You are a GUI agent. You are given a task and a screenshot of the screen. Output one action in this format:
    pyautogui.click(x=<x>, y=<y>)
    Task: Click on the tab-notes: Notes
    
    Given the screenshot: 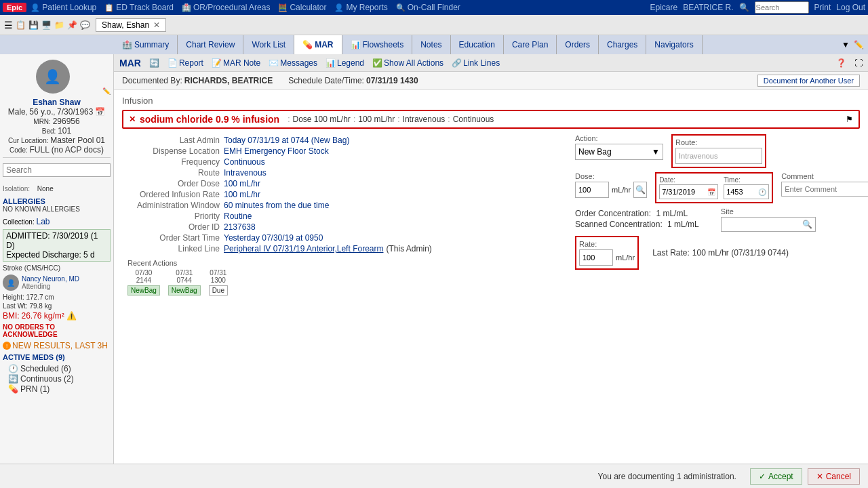 What is the action you would take?
    pyautogui.click(x=431, y=45)
    